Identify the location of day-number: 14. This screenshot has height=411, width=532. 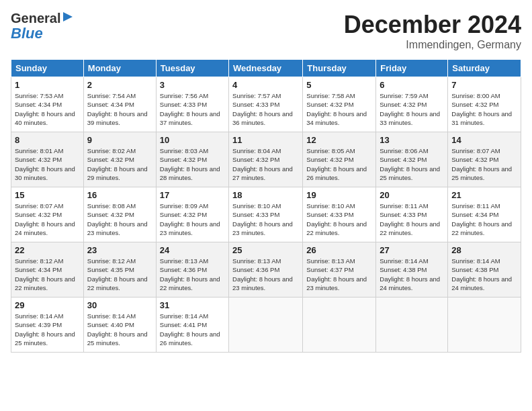
(484, 140).